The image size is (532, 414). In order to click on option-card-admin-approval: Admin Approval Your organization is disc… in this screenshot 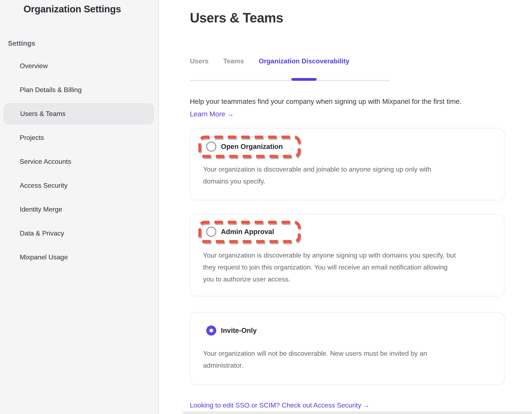, I will do `click(347, 255)`.